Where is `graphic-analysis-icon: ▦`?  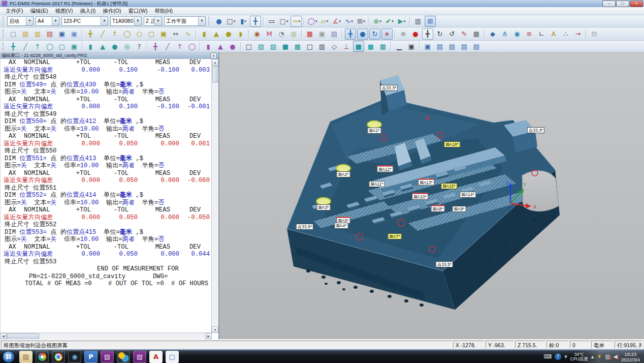 graphic-analysis-icon: ▦ is located at coordinates (476, 34).